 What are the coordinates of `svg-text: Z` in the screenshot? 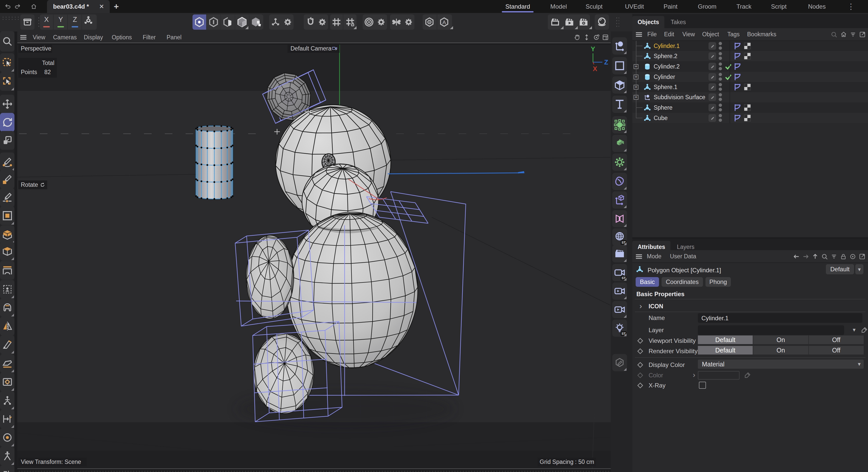 It's located at (606, 62).